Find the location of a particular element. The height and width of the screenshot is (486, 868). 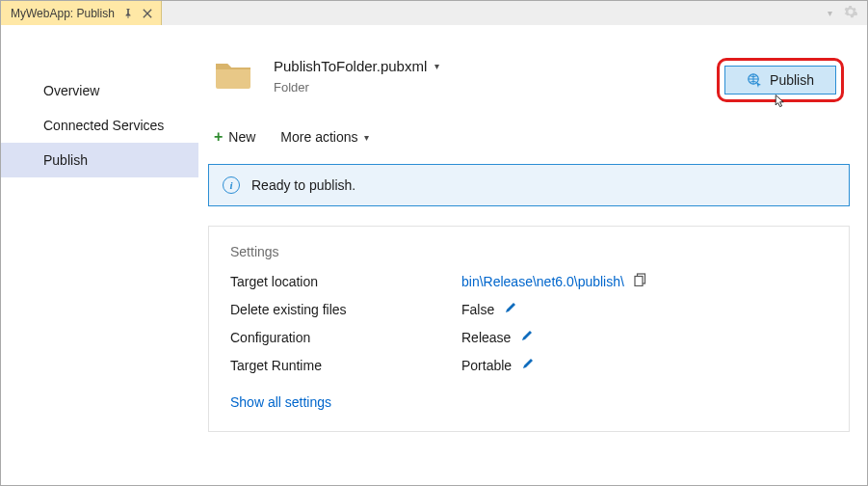

new-button: + New is located at coordinates (235, 137).